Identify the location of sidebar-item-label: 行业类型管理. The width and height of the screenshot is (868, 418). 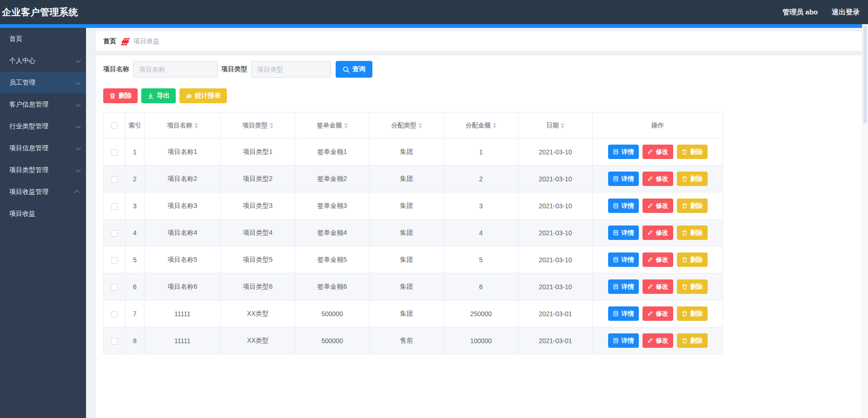
(41, 126).